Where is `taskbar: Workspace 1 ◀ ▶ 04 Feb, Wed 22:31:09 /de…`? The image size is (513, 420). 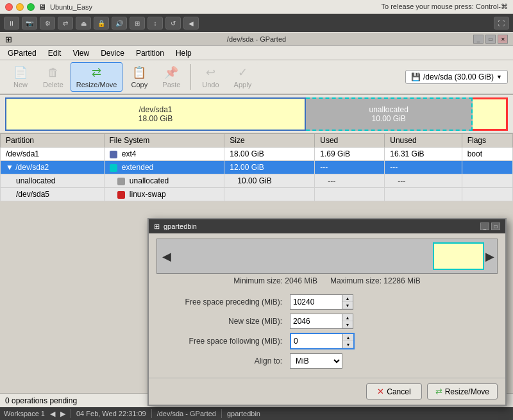
taskbar: Workspace 1 ◀ ▶ 04 Feb, Wed 22:31:09 /de… is located at coordinates (256, 414).